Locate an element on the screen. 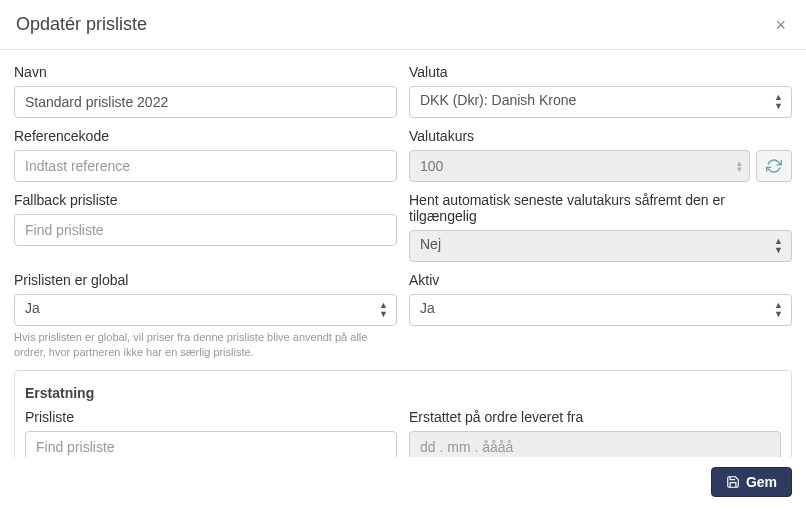  reference-input is located at coordinates (206, 166).